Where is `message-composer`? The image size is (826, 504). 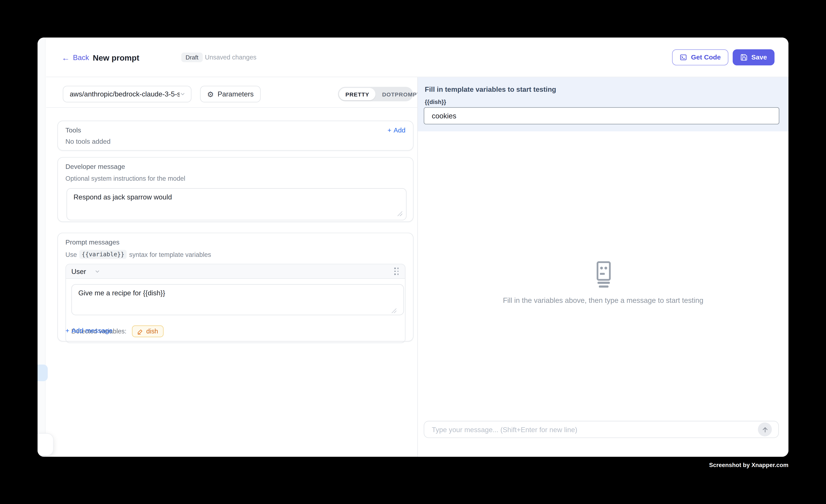 message-composer is located at coordinates (601, 430).